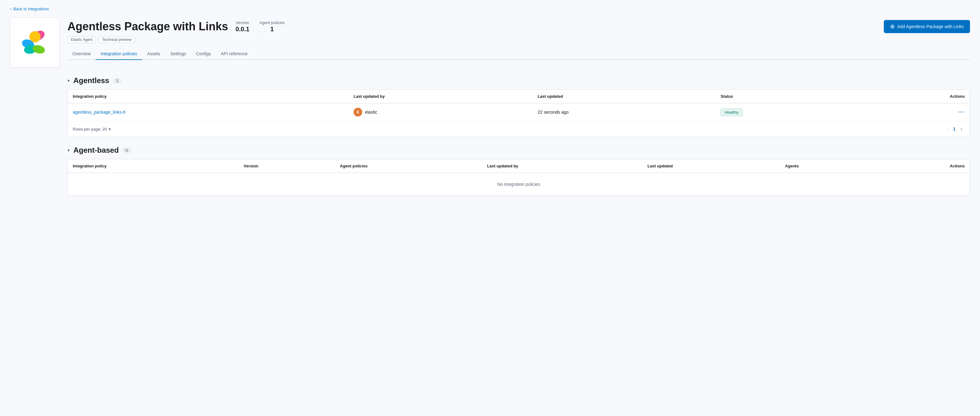 The image size is (980, 416). I want to click on ab-col-last-updated: Last updated, so click(711, 166).